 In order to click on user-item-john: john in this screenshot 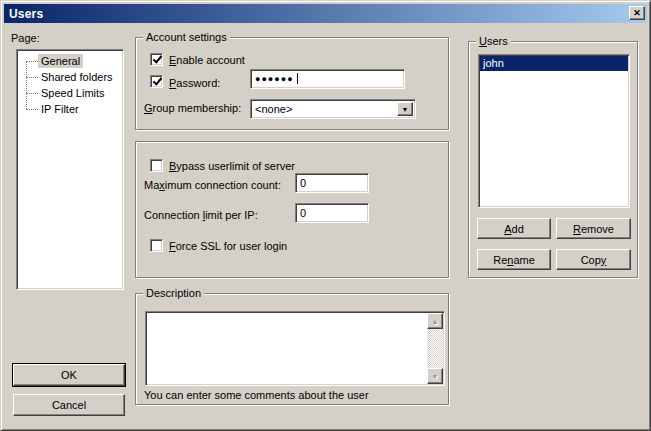, I will do `click(554, 64)`.